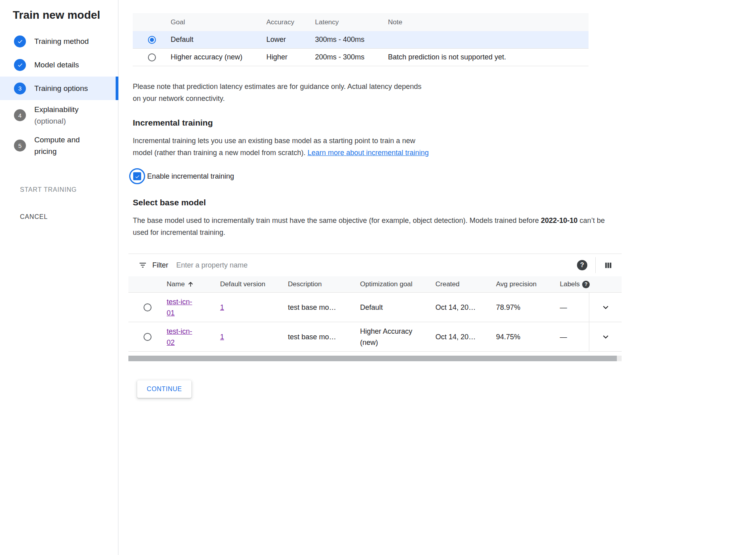 The height and width of the screenshot is (555, 756). I want to click on wizard-steps: Training method Model details 3 Training…, so click(59, 95).